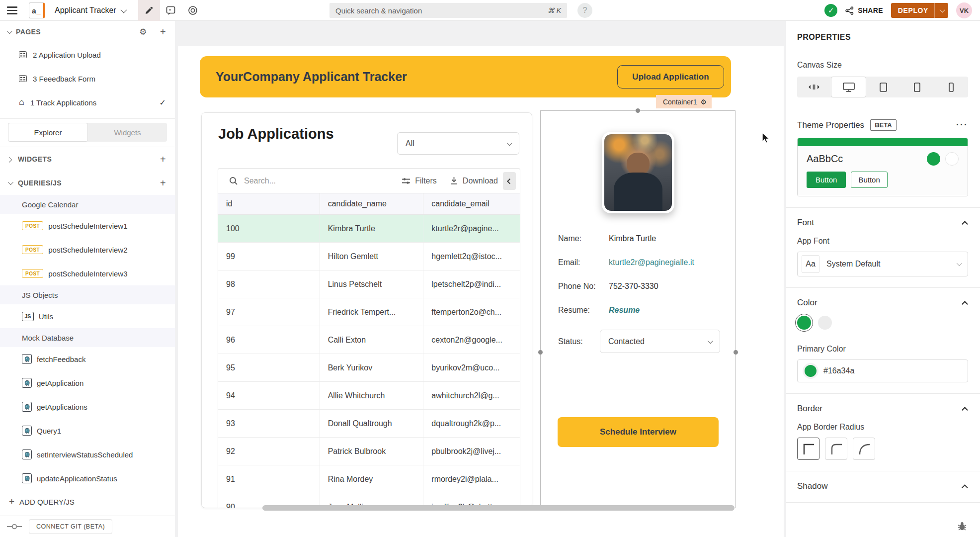 The image size is (980, 537). Describe the element at coordinates (962, 125) in the screenshot. I see `theme-options-menu: ···` at that location.